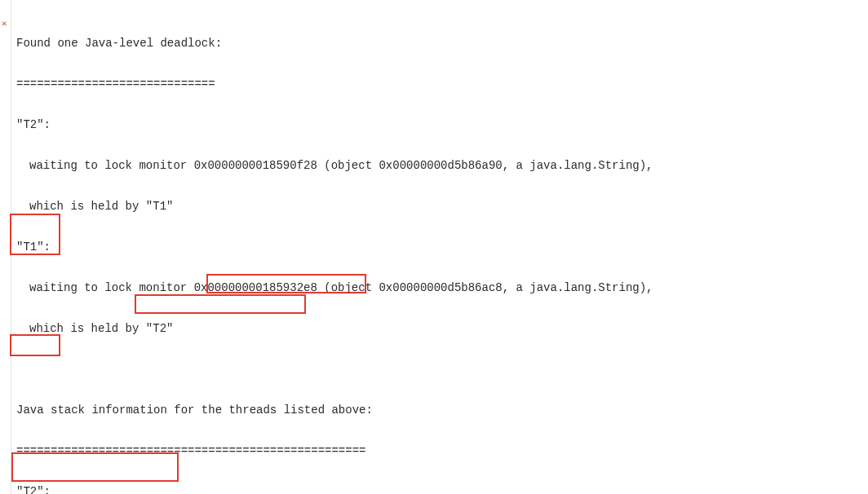 The image size is (868, 494). I want to click on gutter-close-icon: ✕, so click(5, 24).